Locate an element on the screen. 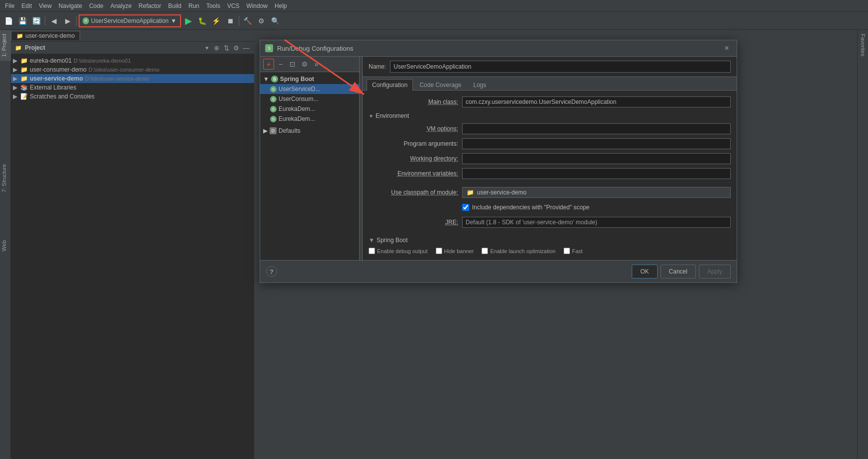 This screenshot has height=459, width=868. enable-debug-label: Enable debug output is located at coordinates (402, 251).